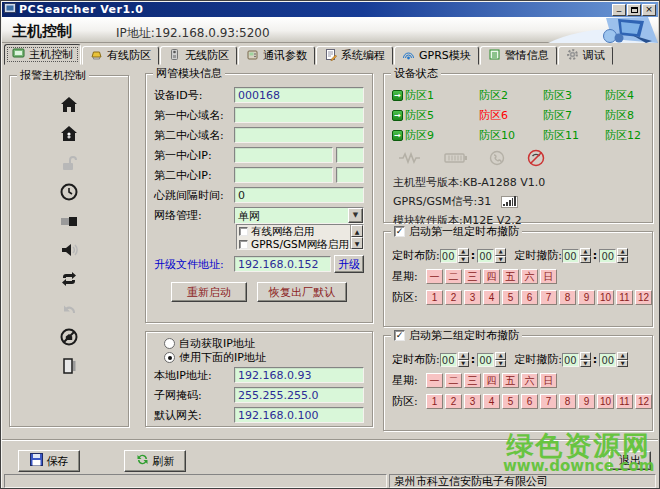  I want to click on factory-reset-button: 恢复出厂默认, so click(302, 292).